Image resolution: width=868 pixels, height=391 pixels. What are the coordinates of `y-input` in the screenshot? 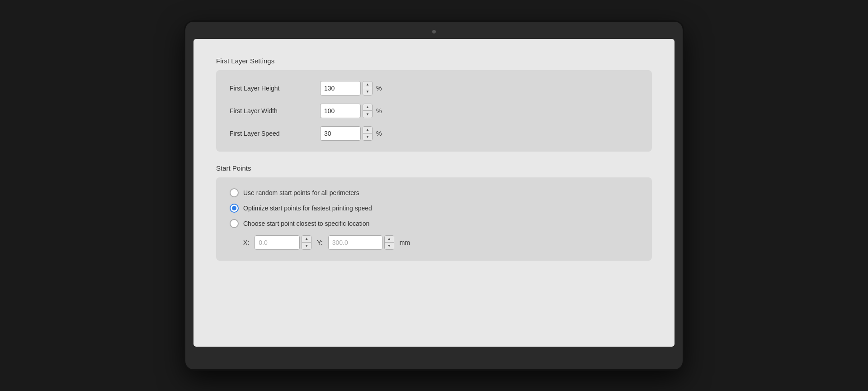 It's located at (355, 243).